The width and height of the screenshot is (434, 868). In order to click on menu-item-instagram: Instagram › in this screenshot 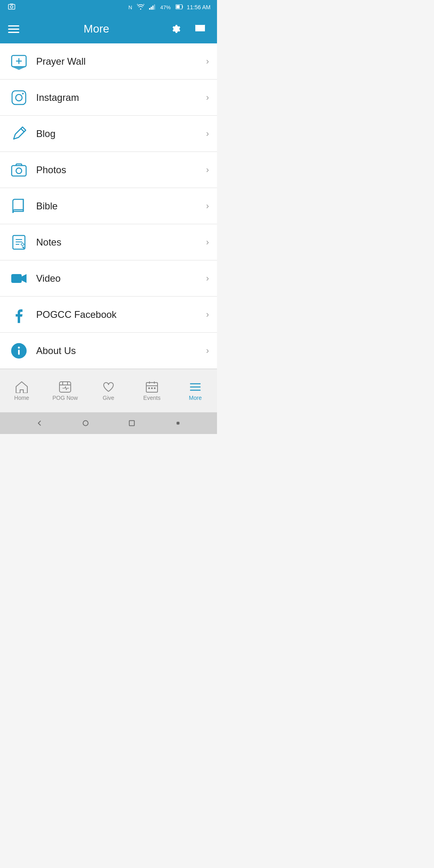, I will do `click(108, 98)`.